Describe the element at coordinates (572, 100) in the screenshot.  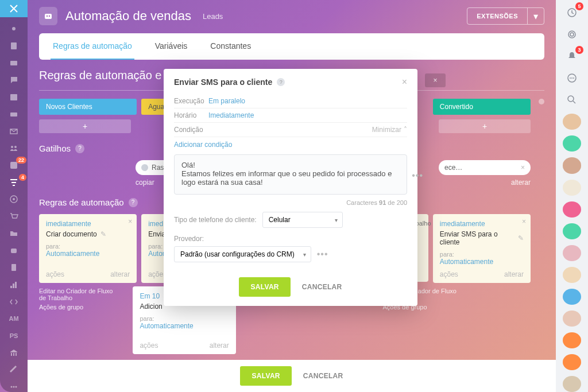
I see `search-icon` at that location.